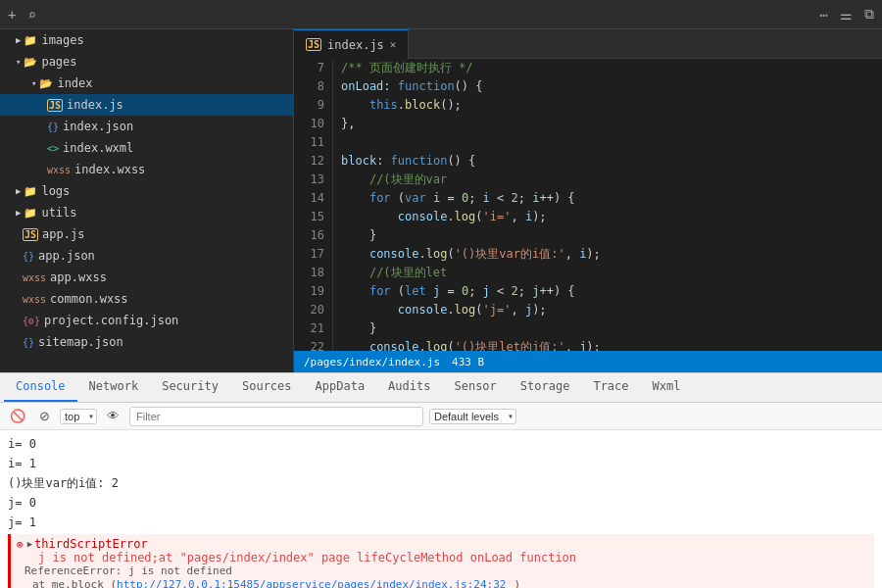 The image size is (882, 588). Describe the element at coordinates (147, 299) in the screenshot. I see `sidebar-item-common-wxss: wxss common.wxss` at that location.